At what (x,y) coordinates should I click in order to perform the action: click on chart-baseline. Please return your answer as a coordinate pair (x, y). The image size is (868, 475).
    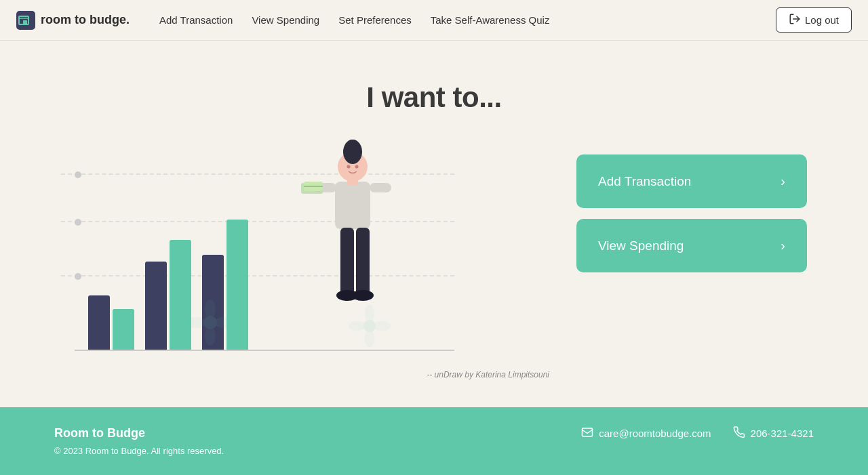
    Looking at the image, I should click on (264, 350).